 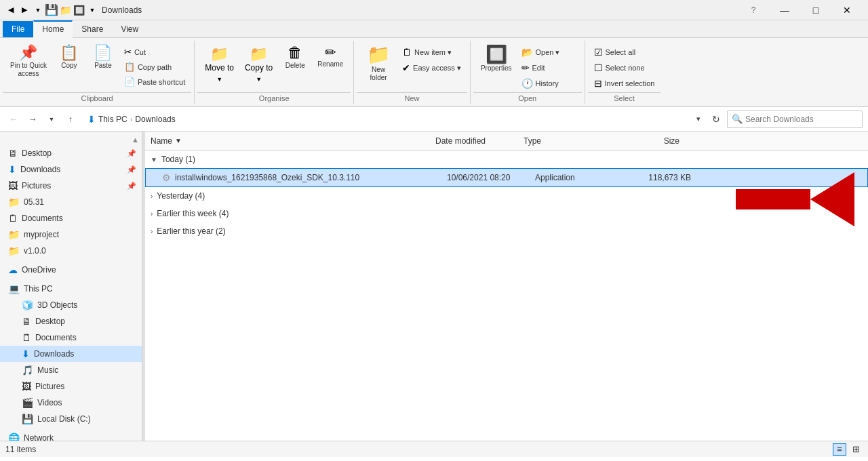 I want to click on address-dropdown: ▾, so click(x=698, y=119).